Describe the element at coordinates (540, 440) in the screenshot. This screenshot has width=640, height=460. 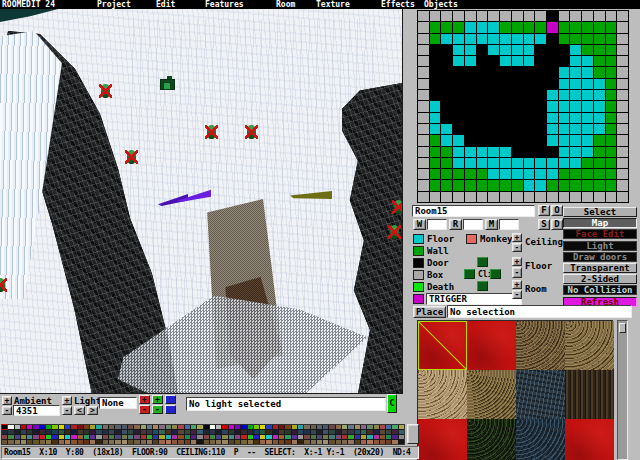
I see `texture-cell-bluerock` at that location.